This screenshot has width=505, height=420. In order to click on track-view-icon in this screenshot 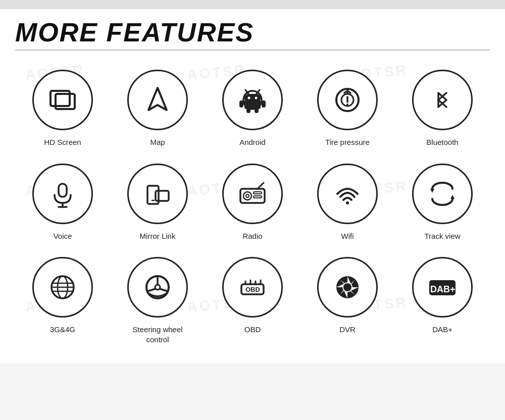, I will do `click(442, 194)`.